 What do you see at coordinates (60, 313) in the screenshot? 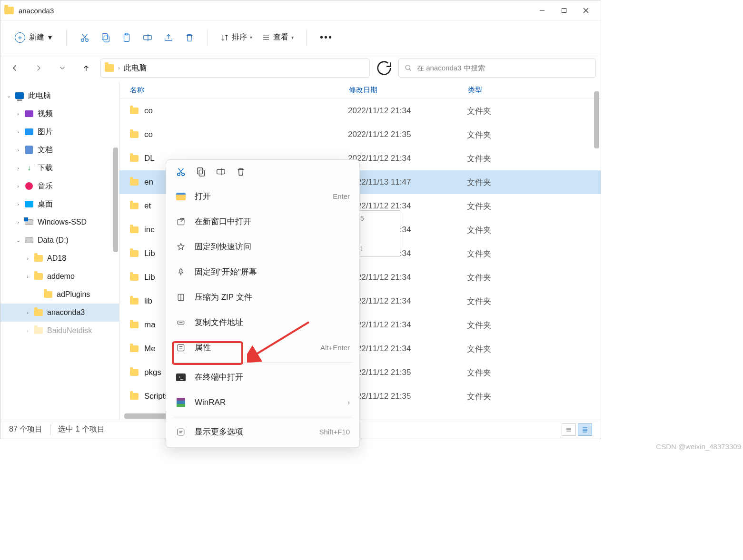
I see `sidebar-item: ›anaconda3` at bounding box center [60, 313].